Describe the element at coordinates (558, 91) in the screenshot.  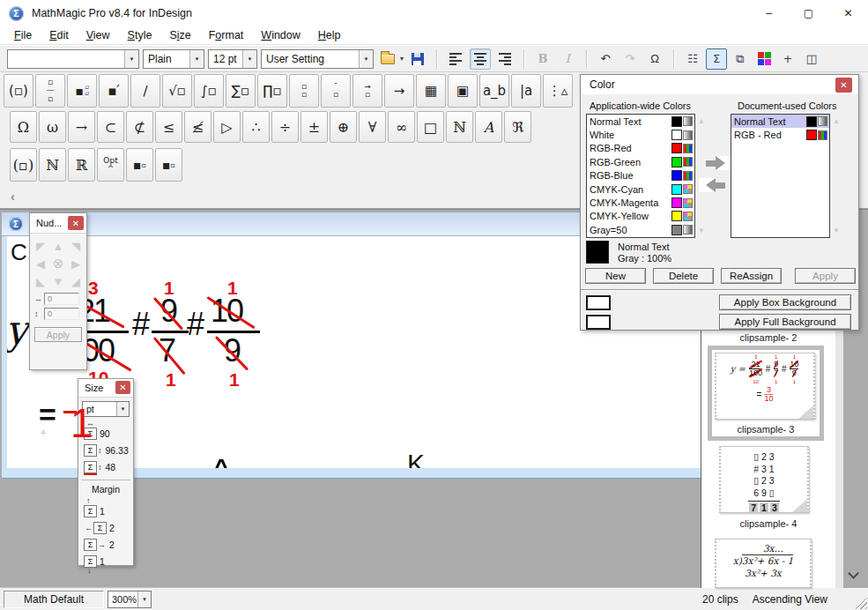
I see `palette-align-template: ⋮▵` at that location.